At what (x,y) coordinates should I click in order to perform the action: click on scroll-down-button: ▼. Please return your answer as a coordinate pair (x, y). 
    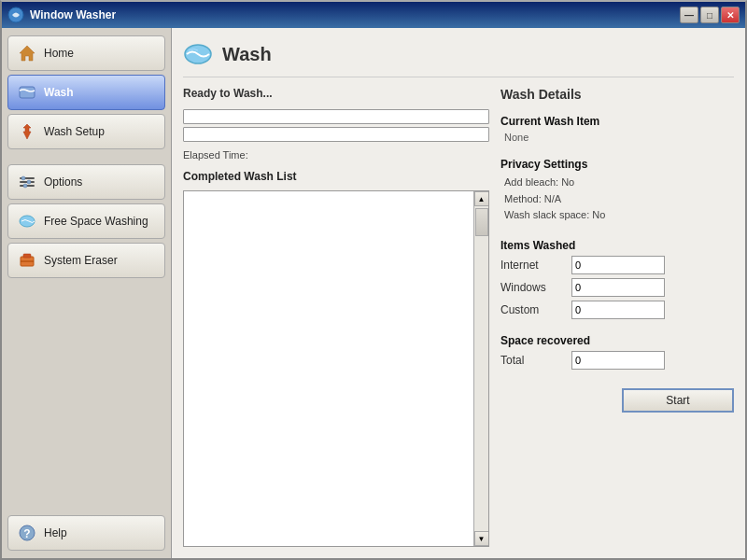
    Looking at the image, I should click on (482, 539).